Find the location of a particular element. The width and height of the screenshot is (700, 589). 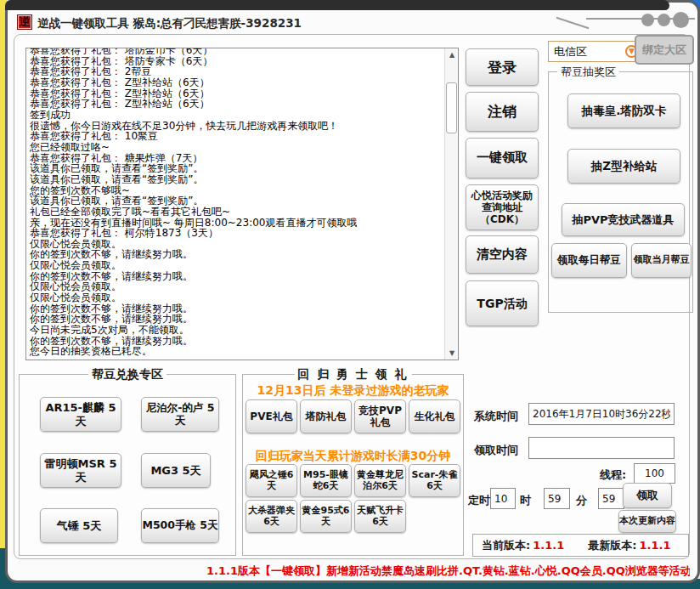

exchange-m500-button: M500手枪 5天 is located at coordinates (180, 525).